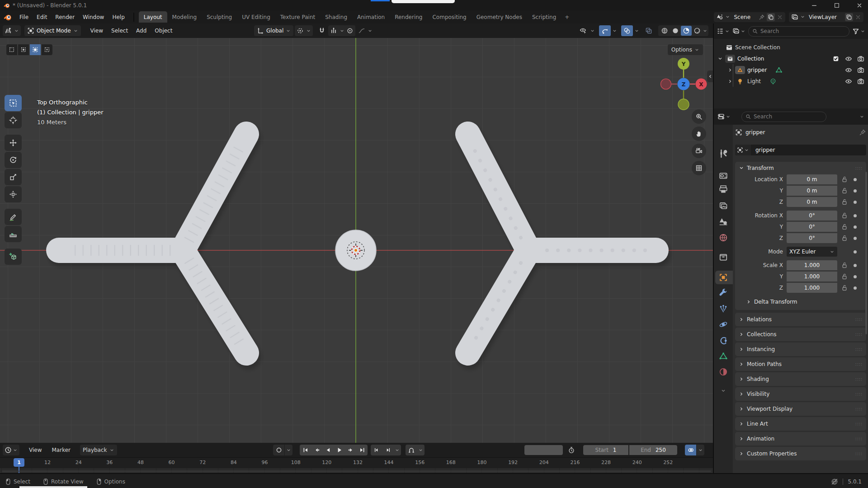  What do you see at coordinates (362, 450) in the screenshot?
I see `jump-to-end-button` at bounding box center [362, 450].